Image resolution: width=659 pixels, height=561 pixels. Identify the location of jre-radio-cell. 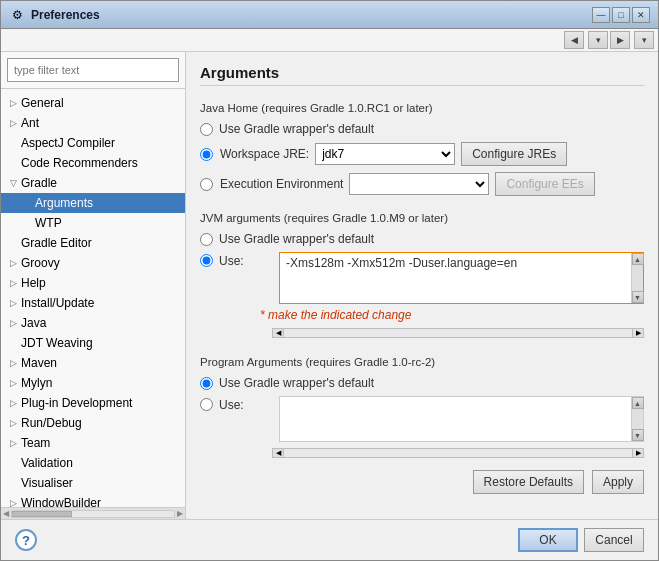
(210, 154).